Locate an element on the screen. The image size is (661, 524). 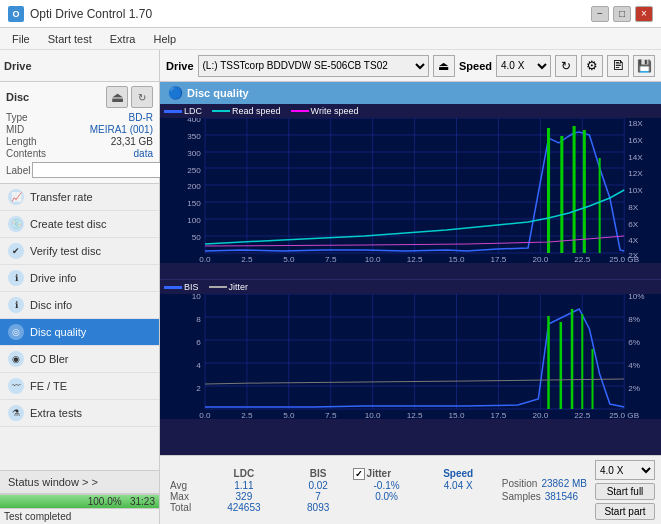
nav-label-disc-quality: Disc quality is located at coordinates (58, 332).